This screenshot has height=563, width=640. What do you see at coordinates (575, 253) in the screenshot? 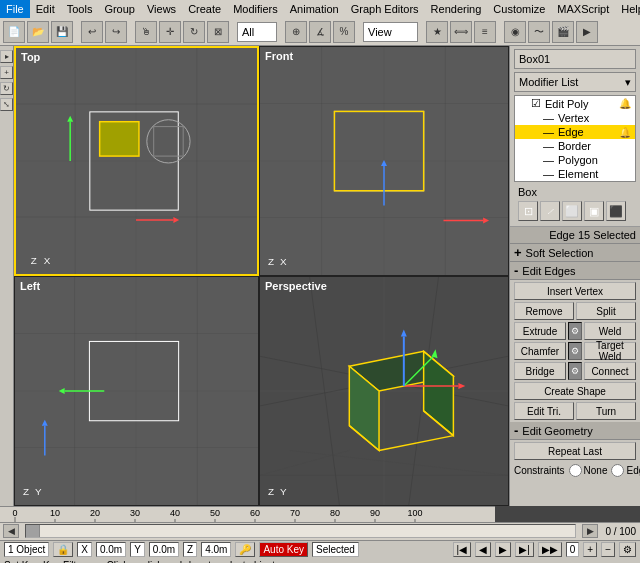
I see `soft-selection-header: + Soft Selection` at bounding box center [575, 253].